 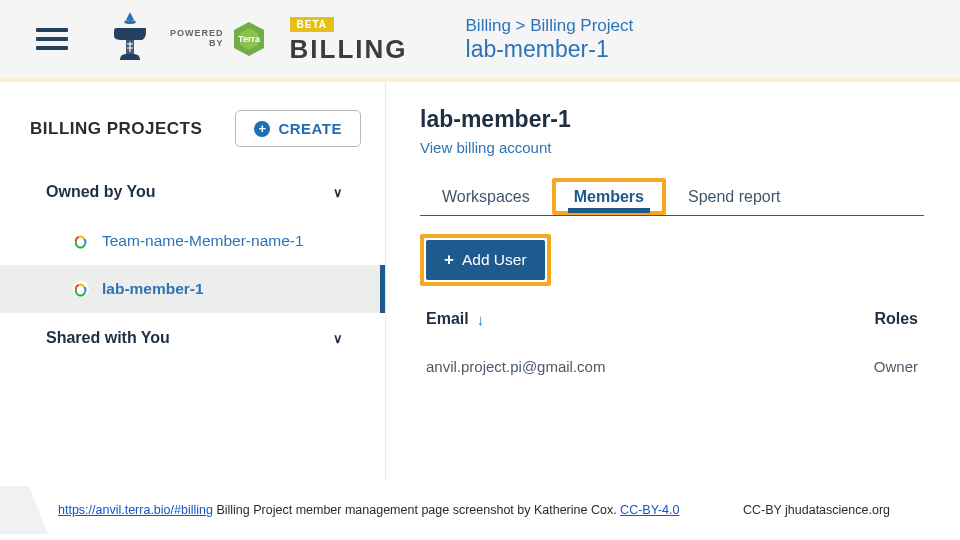 I want to click on column-header-email: Email ↓, so click(x=455, y=319).